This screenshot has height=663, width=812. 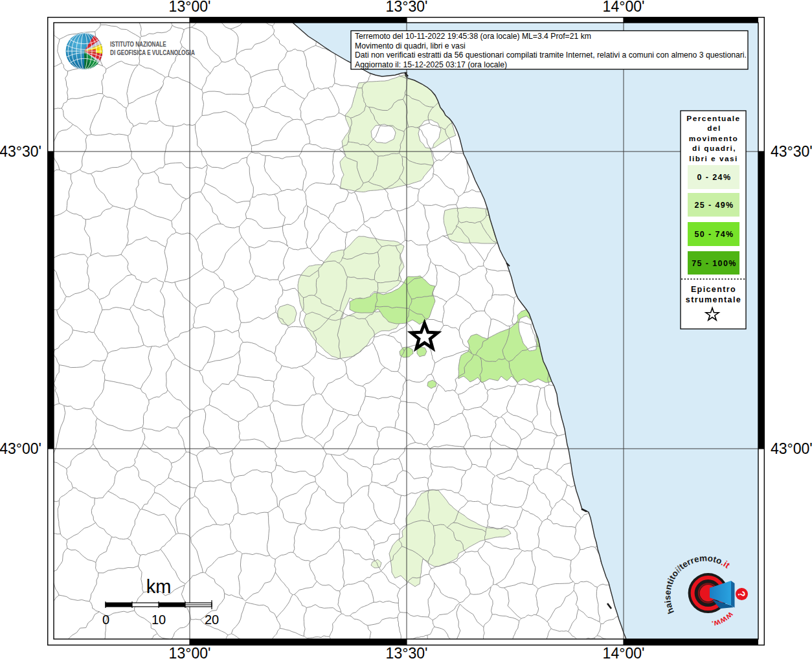 I want to click on svg-text: Epicentro, so click(x=714, y=289).